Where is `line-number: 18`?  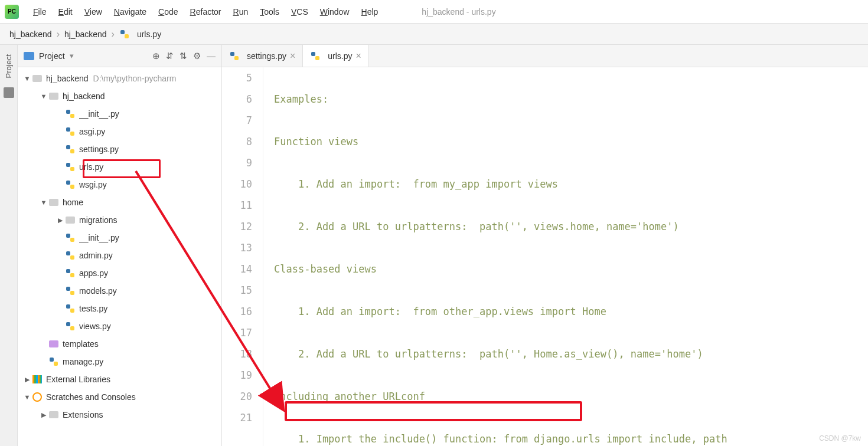
line-number: 18 is located at coordinates (237, 354).